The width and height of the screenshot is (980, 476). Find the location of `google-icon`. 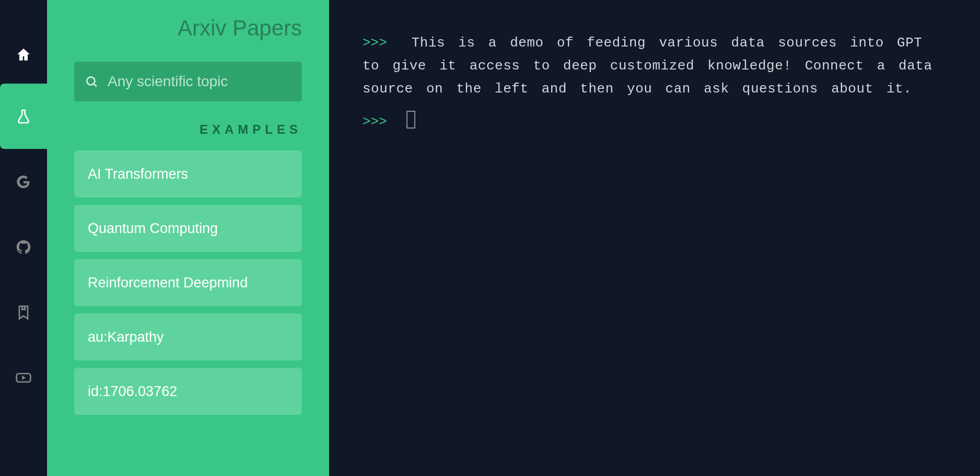

google-icon is located at coordinates (24, 182).